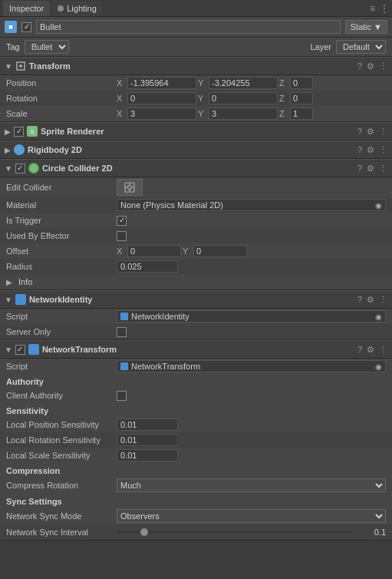 The image size is (392, 579). What do you see at coordinates (243, 83) in the screenshot?
I see `position-y-input` at bounding box center [243, 83].